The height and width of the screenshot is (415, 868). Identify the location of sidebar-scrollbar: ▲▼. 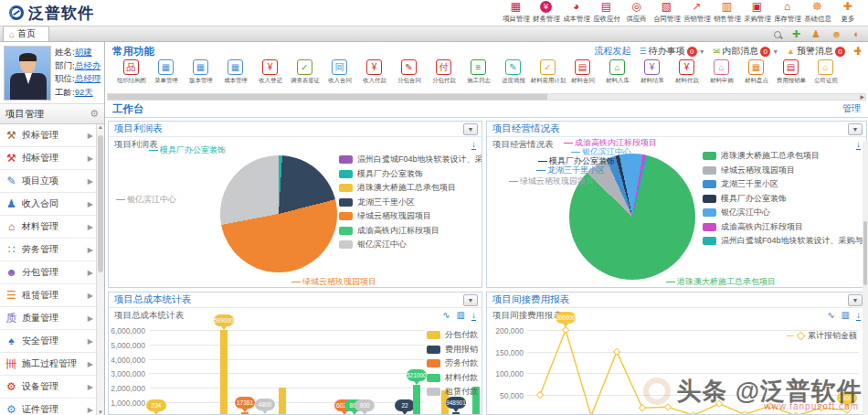
(101, 270).